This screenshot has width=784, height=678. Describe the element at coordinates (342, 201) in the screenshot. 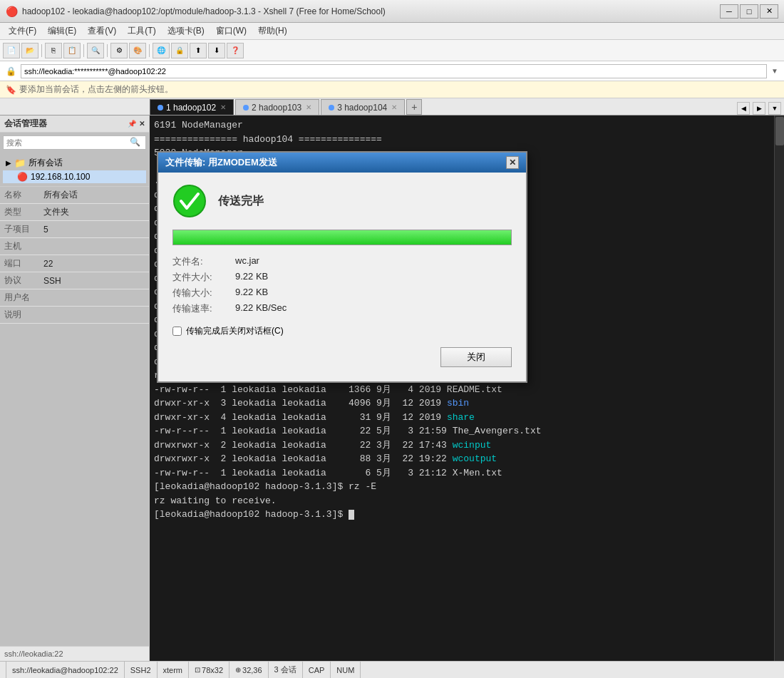

I see `dialog-success-row: 传送完毕` at that location.